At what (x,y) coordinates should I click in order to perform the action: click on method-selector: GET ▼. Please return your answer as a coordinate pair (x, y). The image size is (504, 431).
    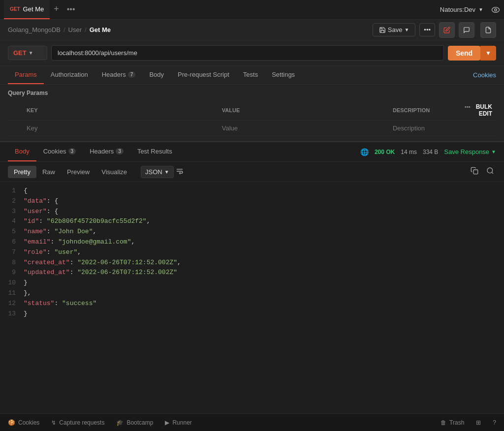
    Looking at the image, I should click on (28, 53).